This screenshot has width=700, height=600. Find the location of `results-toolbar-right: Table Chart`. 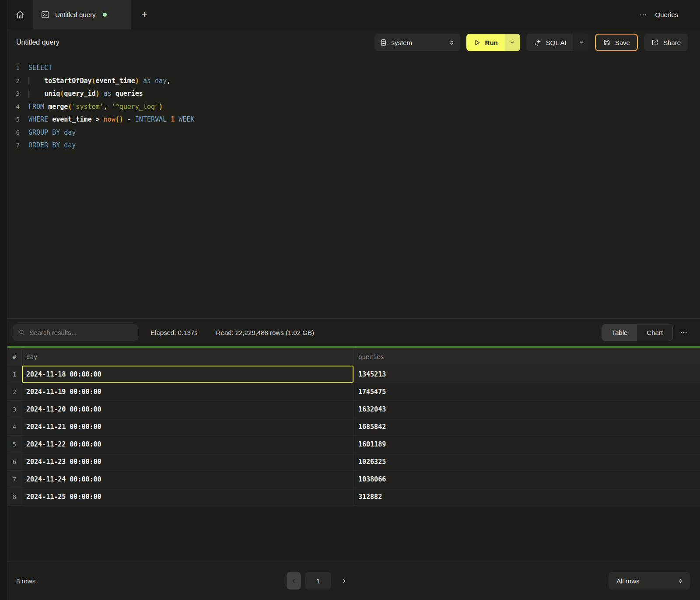

results-toolbar-right: Table Chart is located at coordinates (645, 332).